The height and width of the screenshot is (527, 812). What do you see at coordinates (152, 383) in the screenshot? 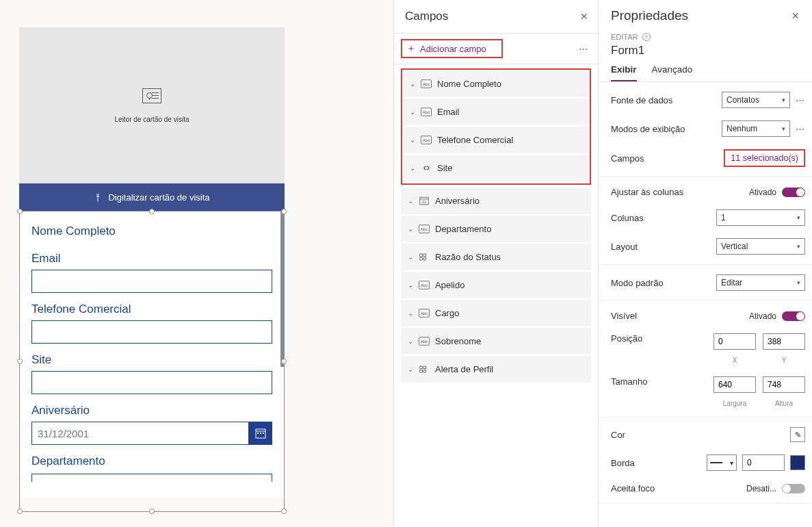
I see `site-input` at bounding box center [152, 383].